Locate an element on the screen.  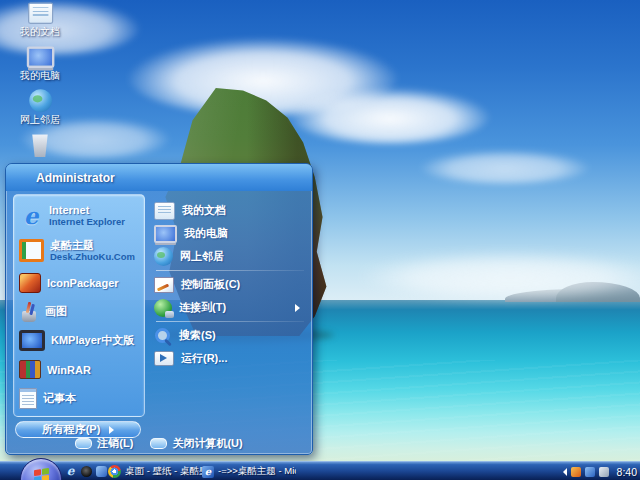
menu-item-title: 桌酷主题 is located at coordinates (92, 245).